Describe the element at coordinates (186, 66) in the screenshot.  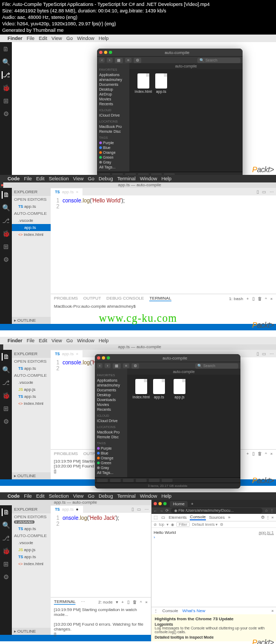
I see `path-bar: auto-compile` at that location.